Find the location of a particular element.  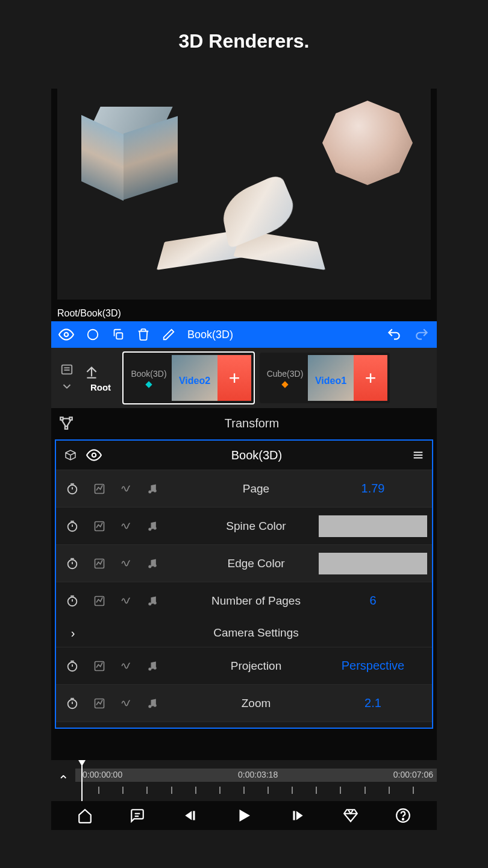

layer-thumb: Video1 is located at coordinates (331, 378).